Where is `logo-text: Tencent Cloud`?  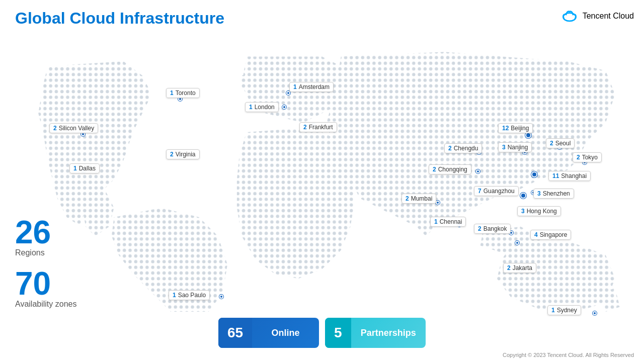 logo-text: Tencent Cloud is located at coordinates (608, 16).